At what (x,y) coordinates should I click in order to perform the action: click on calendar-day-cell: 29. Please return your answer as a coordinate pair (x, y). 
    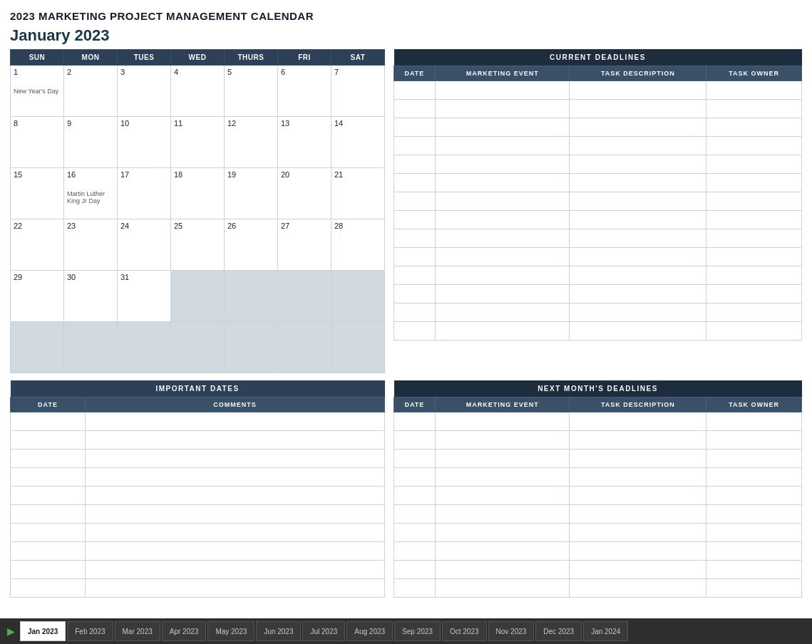
    Looking at the image, I should click on (37, 296).